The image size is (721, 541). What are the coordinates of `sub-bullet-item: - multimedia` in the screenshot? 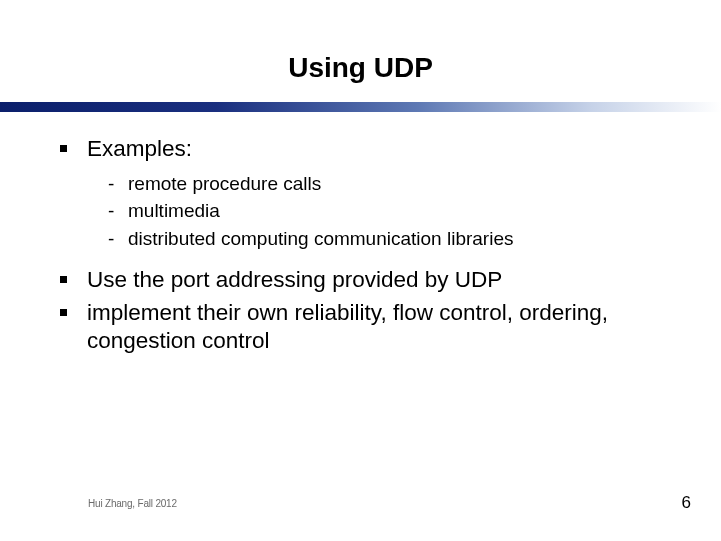 It's located at (400, 212).